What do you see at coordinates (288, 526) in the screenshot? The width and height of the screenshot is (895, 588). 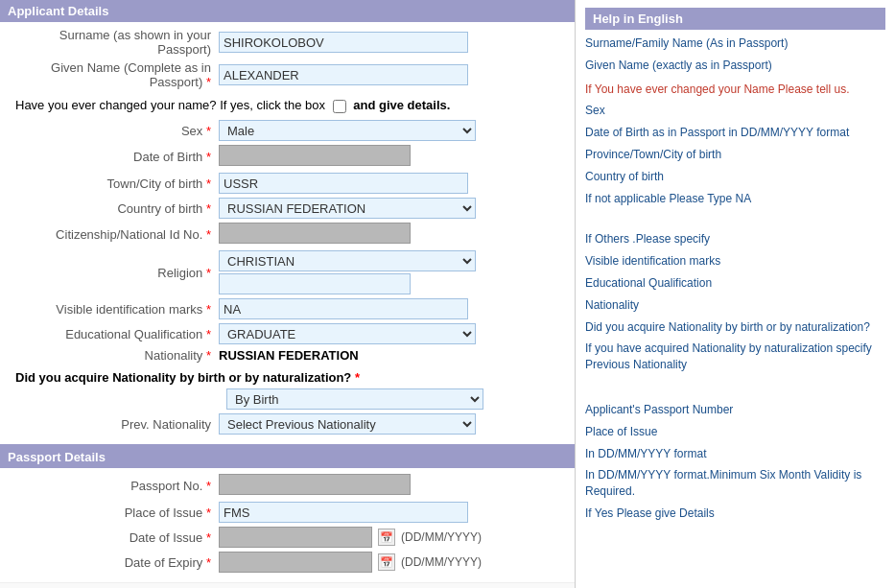 I see `passport-body: Passport No. * Place of Issue *` at bounding box center [288, 526].